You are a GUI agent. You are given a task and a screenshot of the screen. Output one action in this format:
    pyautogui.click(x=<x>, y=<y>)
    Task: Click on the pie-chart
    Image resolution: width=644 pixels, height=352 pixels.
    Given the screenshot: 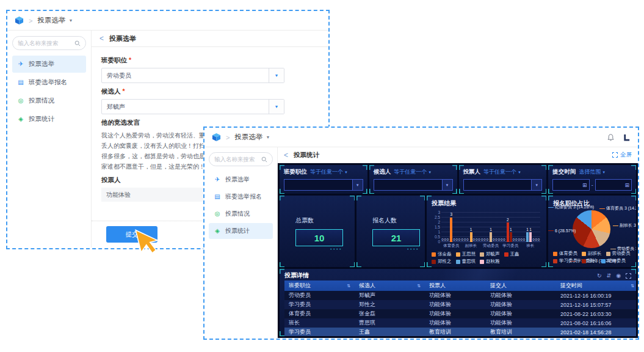 What is the action you would take?
    pyautogui.click(x=592, y=229)
    